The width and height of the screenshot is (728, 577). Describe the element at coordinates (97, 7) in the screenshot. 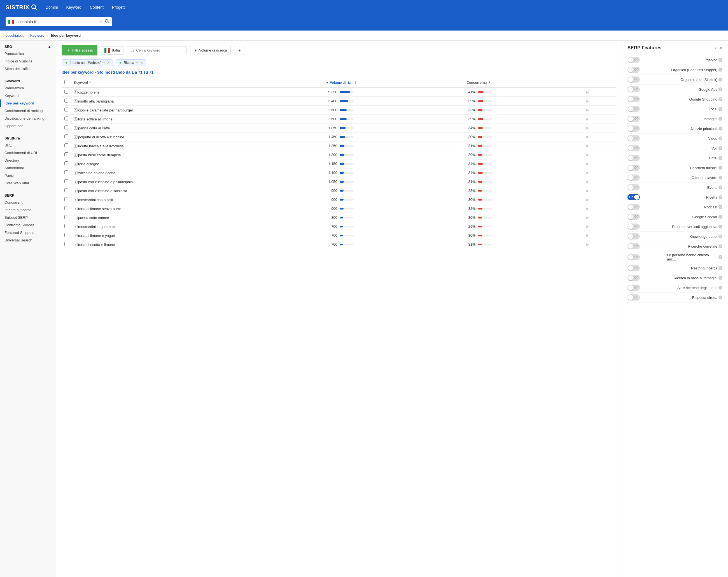

I see `nav-content: Content` at that location.